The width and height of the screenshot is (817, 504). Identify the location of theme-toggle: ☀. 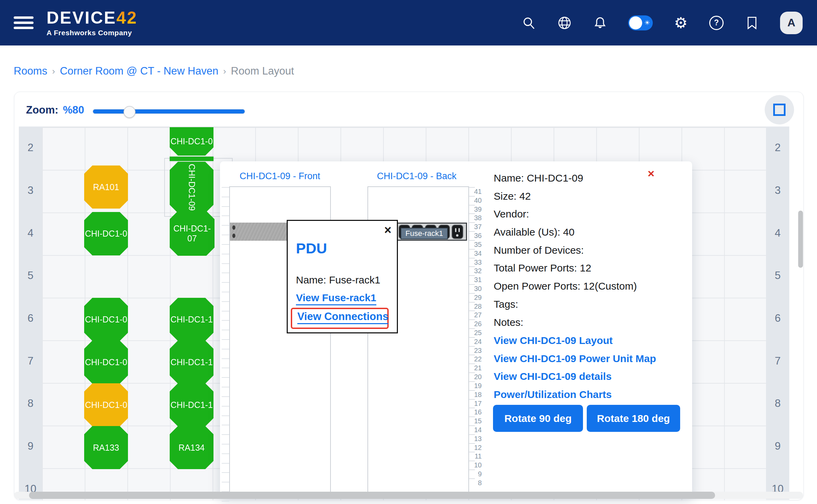
(640, 23).